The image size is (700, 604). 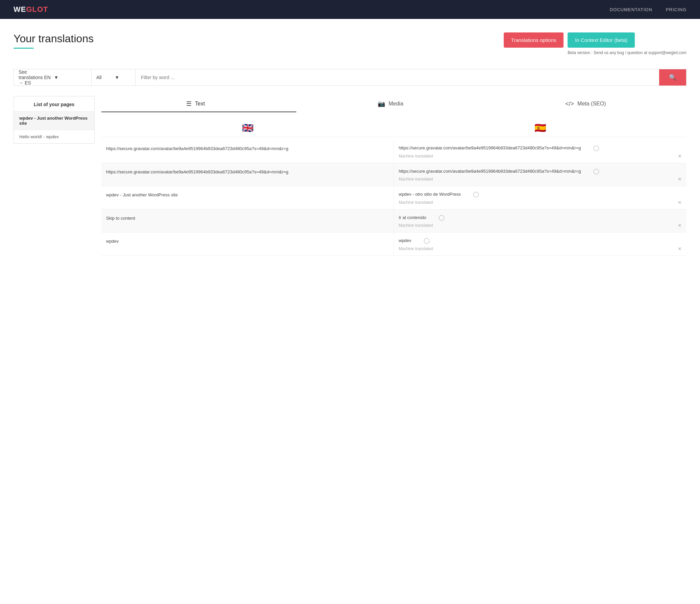 What do you see at coordinates (248, 244) in the screenshot?
I see `source-cell-4: wpdev` at bounding box center [248, 244].